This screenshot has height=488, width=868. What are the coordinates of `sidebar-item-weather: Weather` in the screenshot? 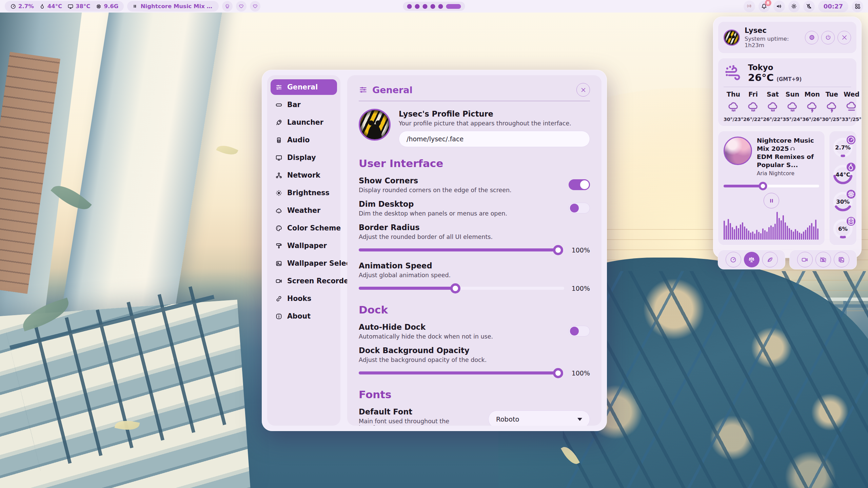 It's located at (304, 210).